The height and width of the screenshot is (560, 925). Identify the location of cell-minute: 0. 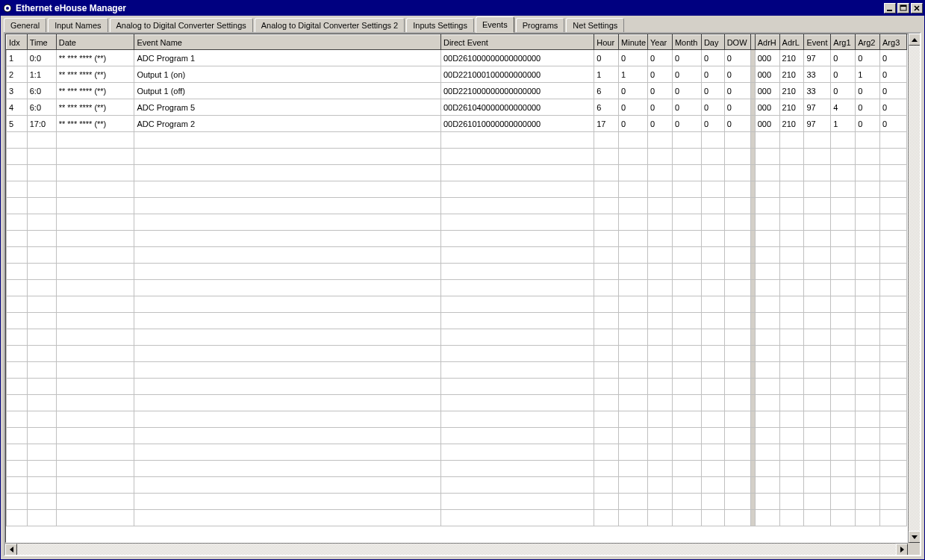
(633, 91).